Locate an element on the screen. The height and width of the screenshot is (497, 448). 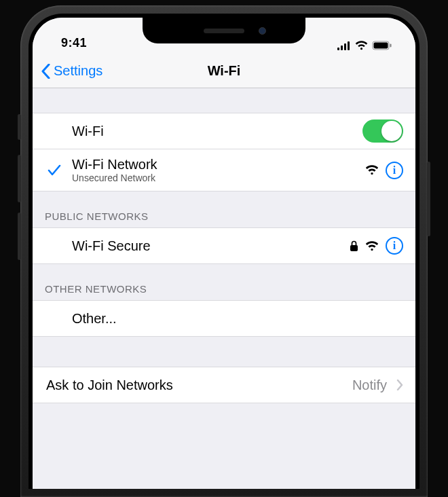
status-time: 9:41 is located at coordinates (74, 43).